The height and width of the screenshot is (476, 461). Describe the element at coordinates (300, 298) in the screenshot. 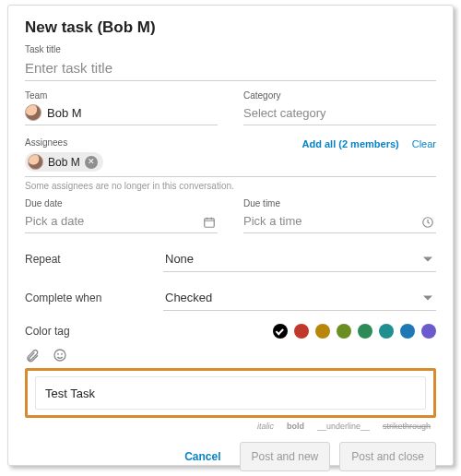

I see `complete-when-select` at that location.